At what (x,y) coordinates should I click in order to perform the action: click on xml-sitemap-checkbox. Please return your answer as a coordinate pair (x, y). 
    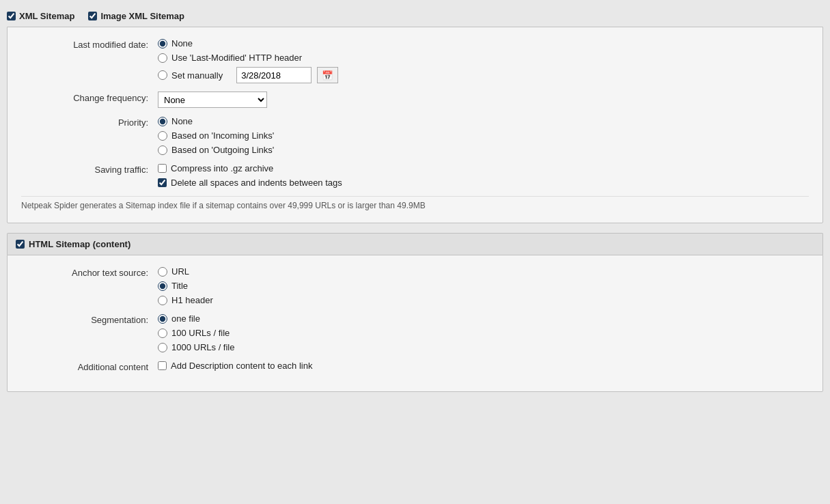
    Looking at the image, I should click on (11, 16).